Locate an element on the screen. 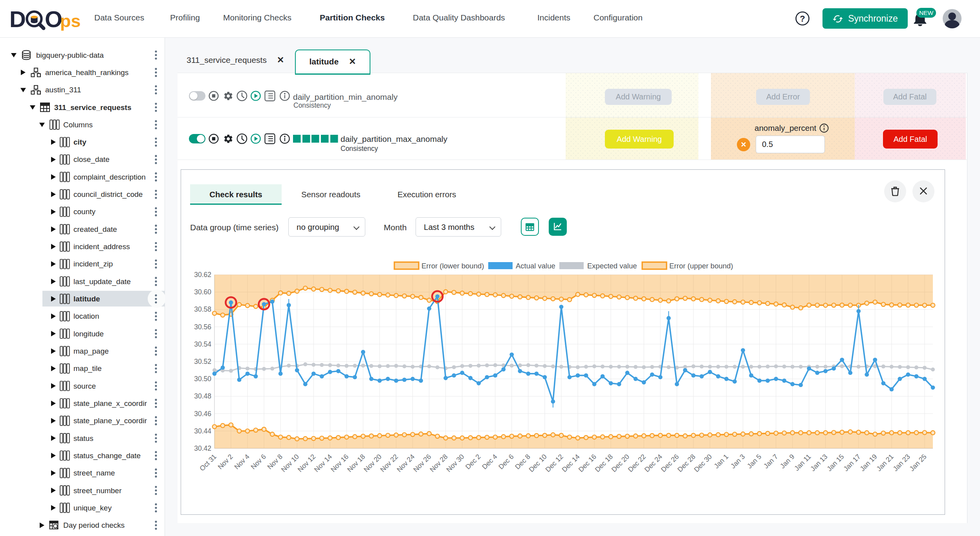 The height and width of the screenshot is (536, 980). svg-text: Nov 16 is located at coordinates (339, 463).